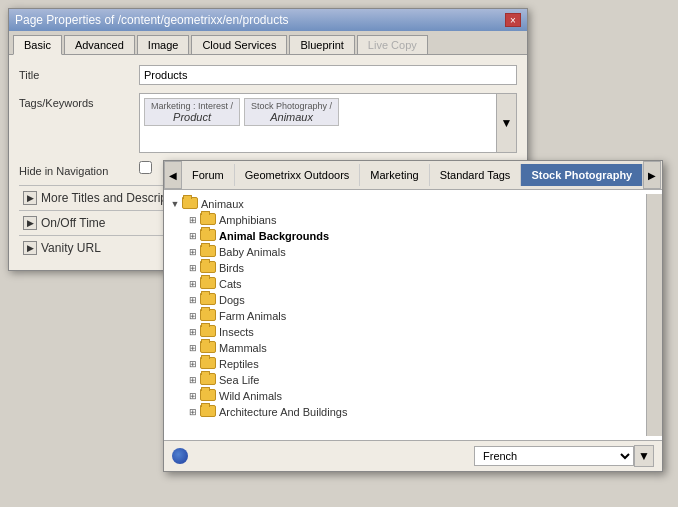 The width and height of the screenshot is (678, 507). Describe the element at coordinates (222, 204) in the screenshot. I see `tree-label-animaux: Animaux` at that location.